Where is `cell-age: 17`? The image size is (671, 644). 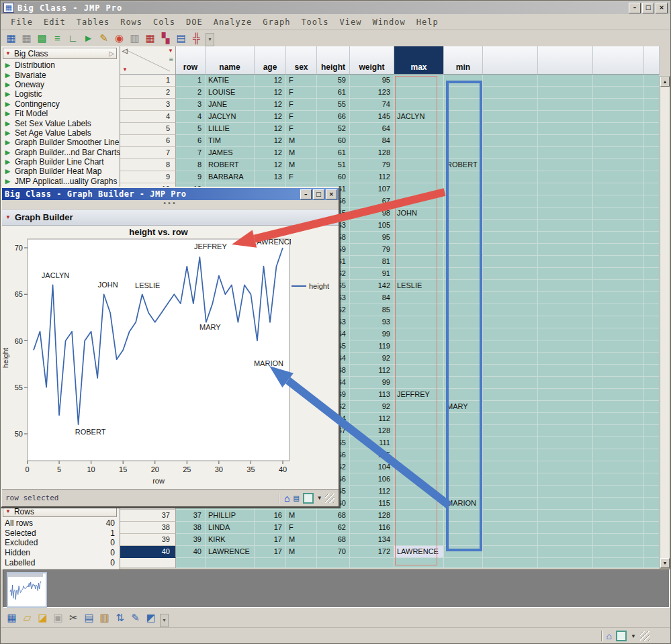 cell-age: 17 is located at coordinates (270, 528).